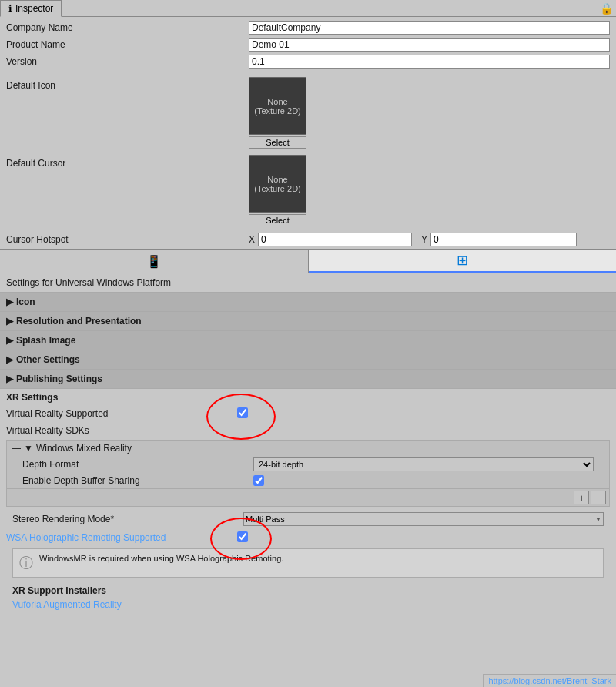 This screenshot has height=687, width=616. I want to click on splash-section-arrow: ▶, so click(9, 340).